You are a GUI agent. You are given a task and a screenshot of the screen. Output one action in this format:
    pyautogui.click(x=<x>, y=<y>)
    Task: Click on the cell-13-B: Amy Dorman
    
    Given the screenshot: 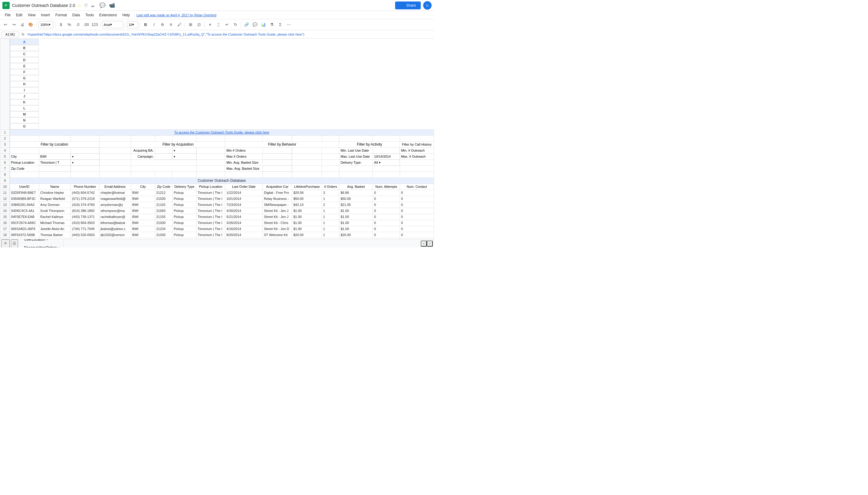 What is the action you would take?
    pyautogui.click(x=55, y=205)
    